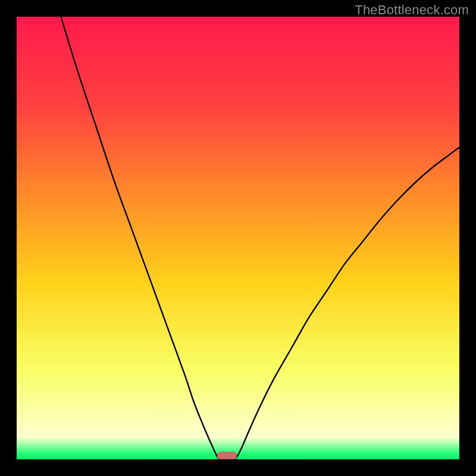  Describe the element at coordinates (227, 456) in the screenshot. I see `optimal-marker` at that location.